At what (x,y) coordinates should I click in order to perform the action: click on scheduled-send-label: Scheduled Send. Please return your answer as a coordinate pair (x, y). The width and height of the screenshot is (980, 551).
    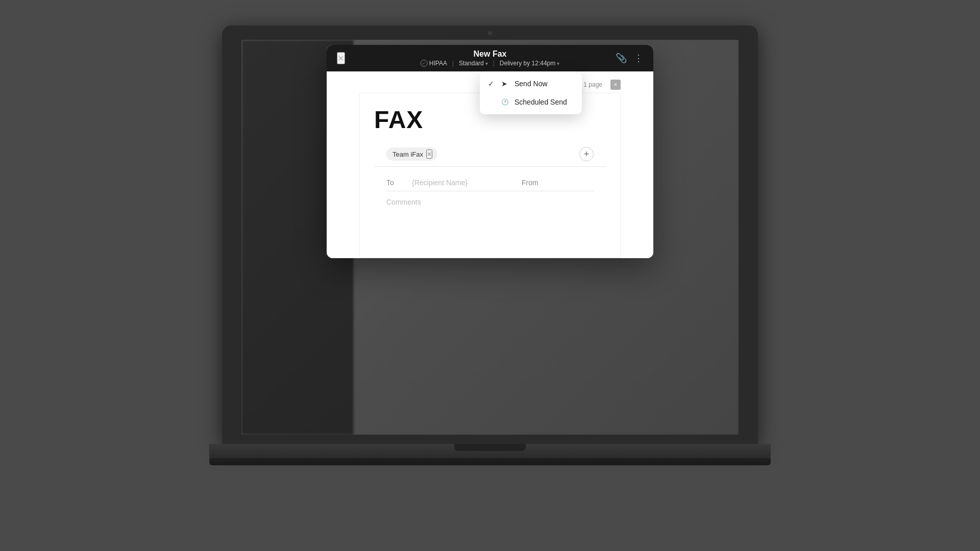
    Looking at the image, I should click on (541, 102).